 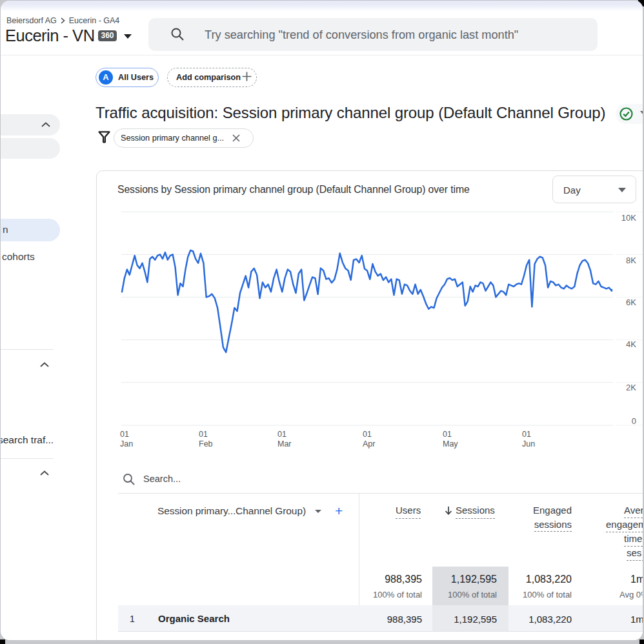 What do you see at coordinates (631, 345) in the screenshot?
I see `svg-text: 4K` at bounding box center [631, 345].